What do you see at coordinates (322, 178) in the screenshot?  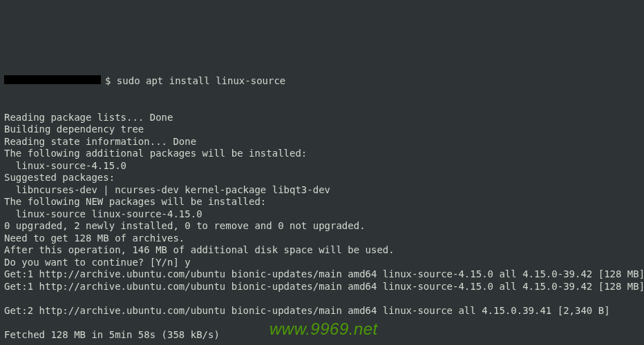 I see `output-line: Suggested packages:` at bounding box center [322, 178].